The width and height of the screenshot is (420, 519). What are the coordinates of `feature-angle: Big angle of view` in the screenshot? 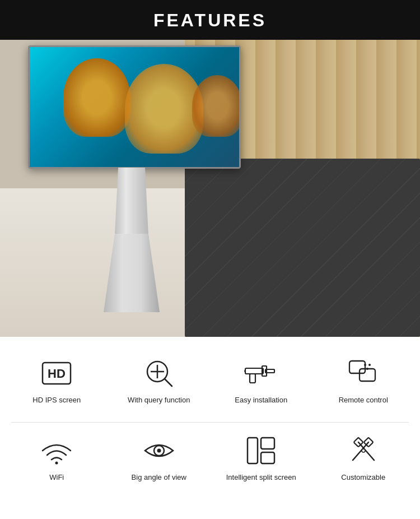 It's located at (159, 457).